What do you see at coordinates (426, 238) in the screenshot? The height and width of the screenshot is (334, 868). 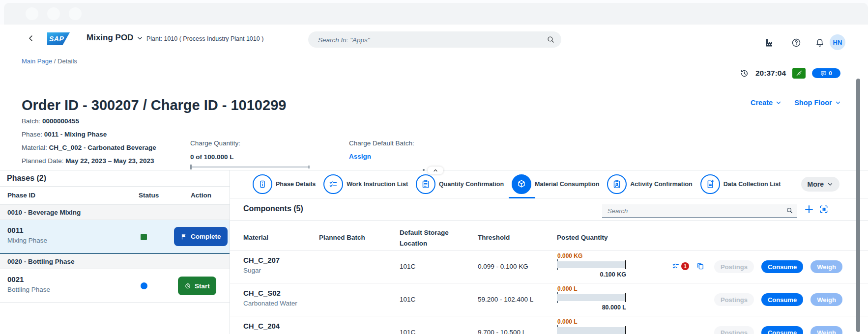 I see `col-storage-location: Default Storage Location` at bounding box center [426, 238].